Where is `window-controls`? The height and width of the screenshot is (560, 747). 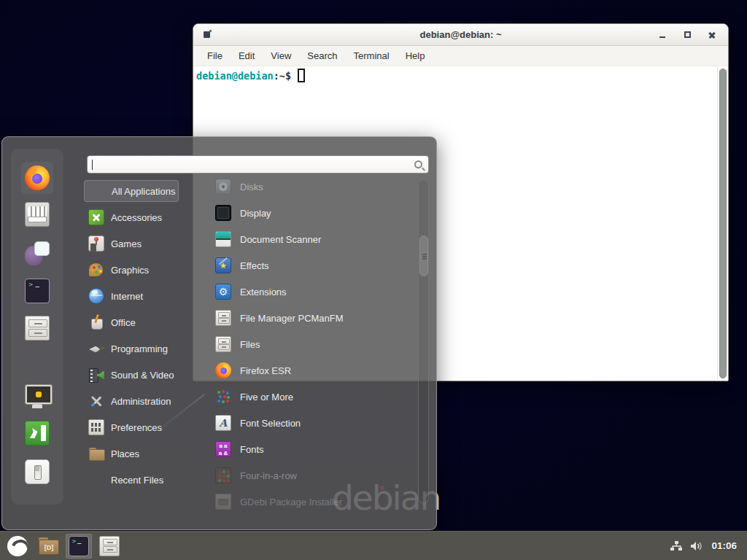 window-controls is located at coordinates (689, 35).